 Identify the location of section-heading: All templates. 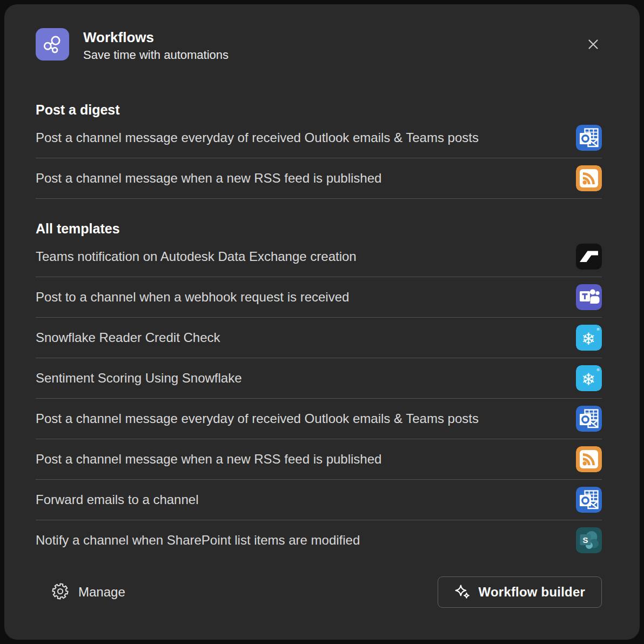
(319, 229).